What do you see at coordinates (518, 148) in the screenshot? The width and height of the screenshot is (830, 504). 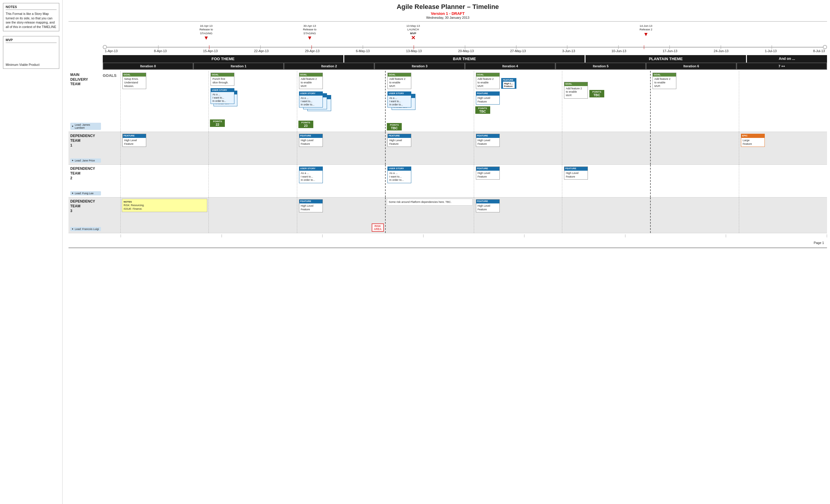 I see `dep1-iter-4: FEATURE High LevelFeature` at bounding box center [518, 148].